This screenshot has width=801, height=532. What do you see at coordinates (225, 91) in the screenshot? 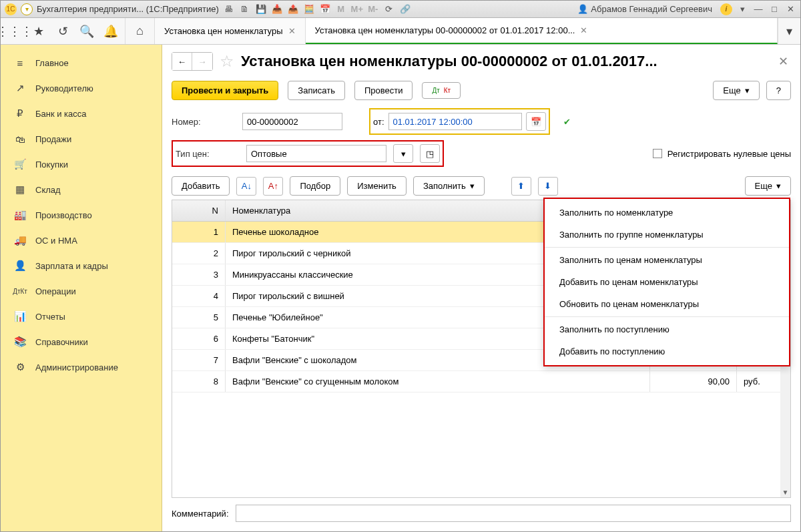
I see `post-and-close-button: Провести и закрыть` at bounding box center [225, 91].